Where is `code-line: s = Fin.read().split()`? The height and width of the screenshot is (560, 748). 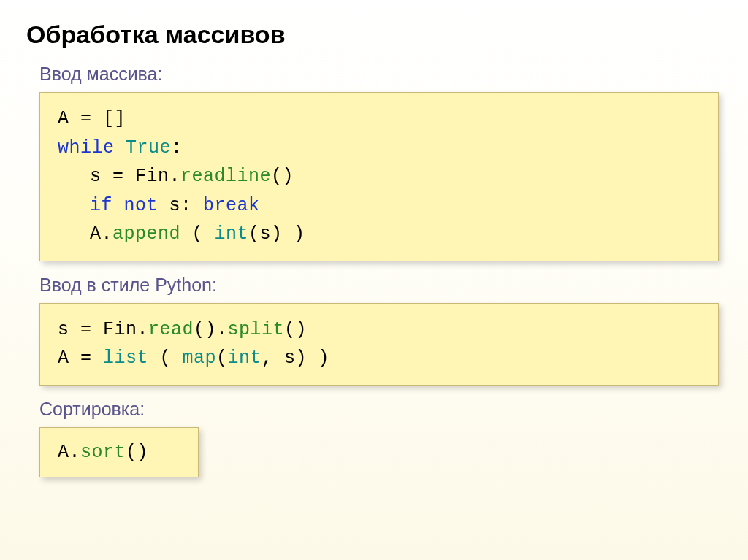
code-line: s = Fin.read().split() is located at coordinates (379, 330).